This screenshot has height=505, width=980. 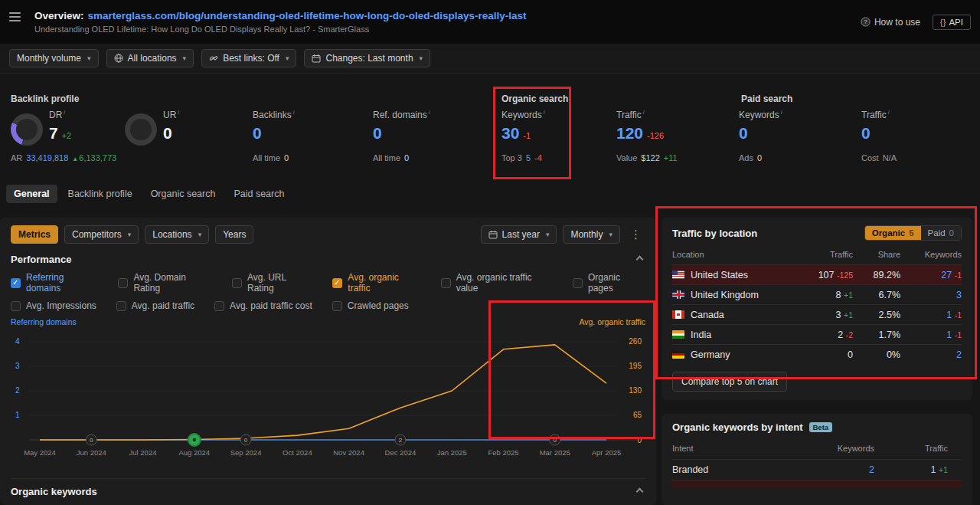 What do you see at coordinates (635, 234) in the screenshot?
I see `more-options-icon` at bounding box center [635, 234].